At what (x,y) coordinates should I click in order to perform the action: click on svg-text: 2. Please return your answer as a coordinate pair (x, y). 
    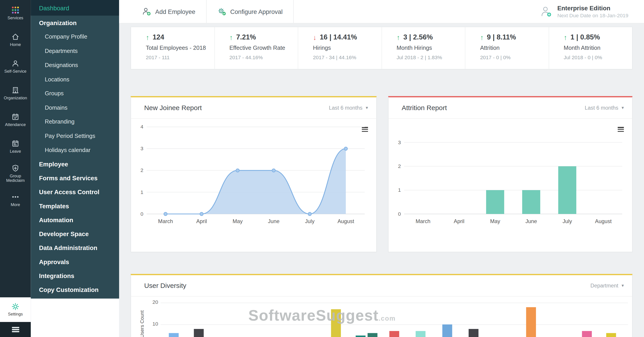
    Looking at the image, I should click on (400, 166).